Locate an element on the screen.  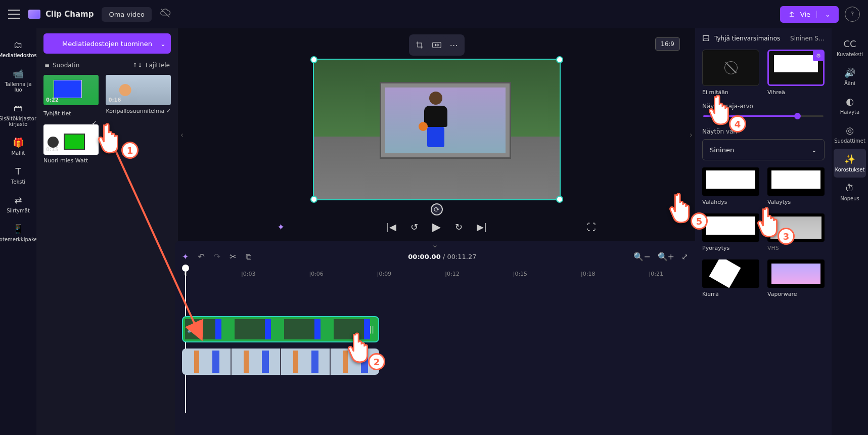
select-value: Sininen is located at coordinates (722, 150).